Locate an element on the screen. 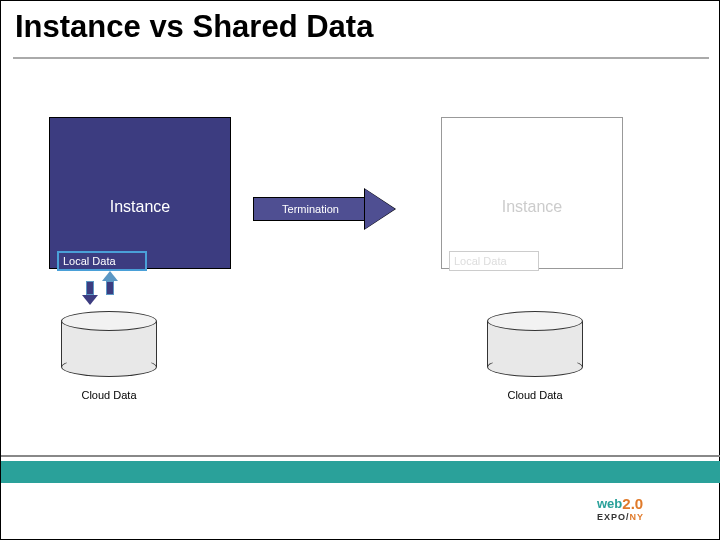 Image resolution: width=720 pixels, height=540 pixels. logo-expo: EXPO/NY is located at coordinates (647, 517).